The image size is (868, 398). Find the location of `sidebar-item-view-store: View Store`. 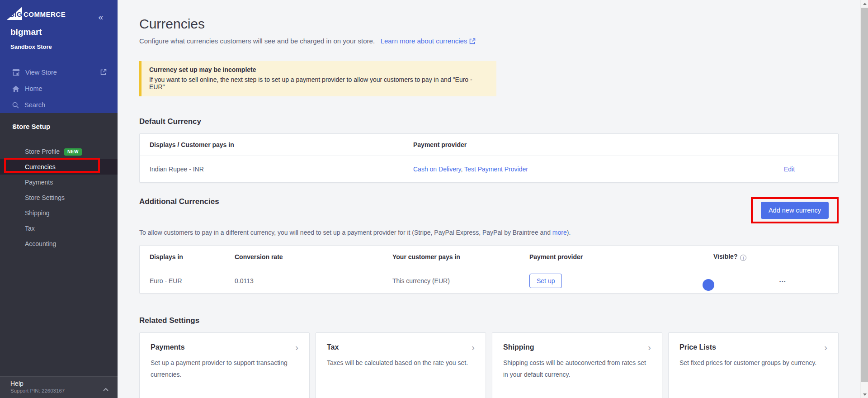

sidebar-item-view-store: View Store is located at coordinates (59, 72).